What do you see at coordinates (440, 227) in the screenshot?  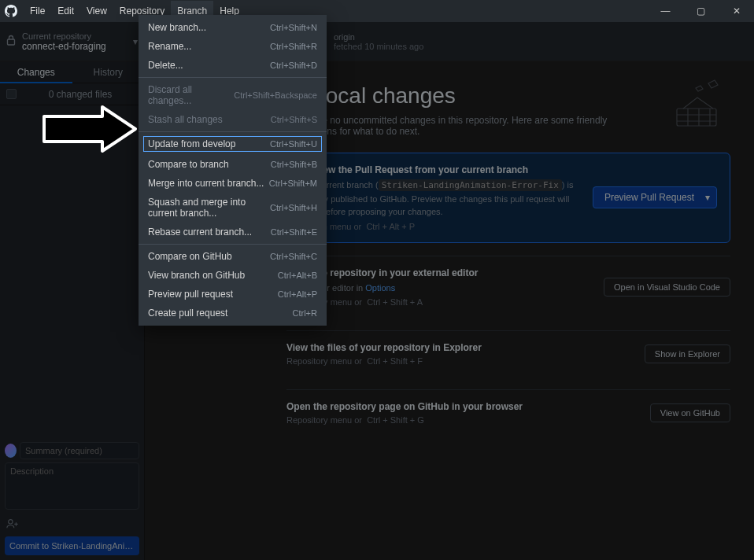 I see `pr-card-hint: Branch menu or Ctrl + Alt + P` at bounding box center [440, 227].